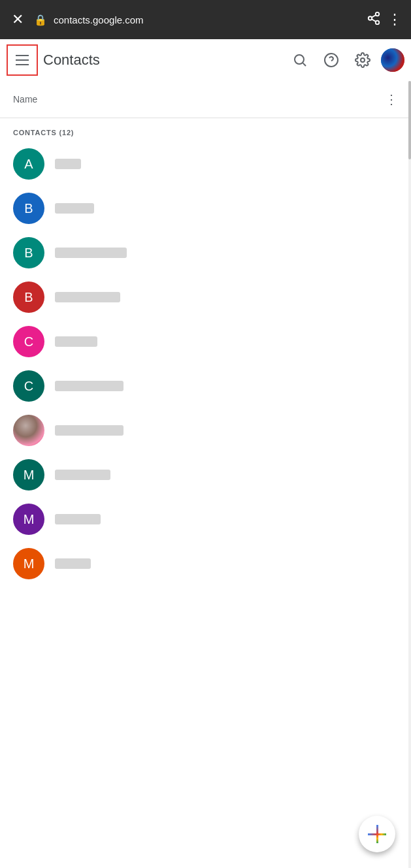  I want to click on avatar-image, so click(393, 60).